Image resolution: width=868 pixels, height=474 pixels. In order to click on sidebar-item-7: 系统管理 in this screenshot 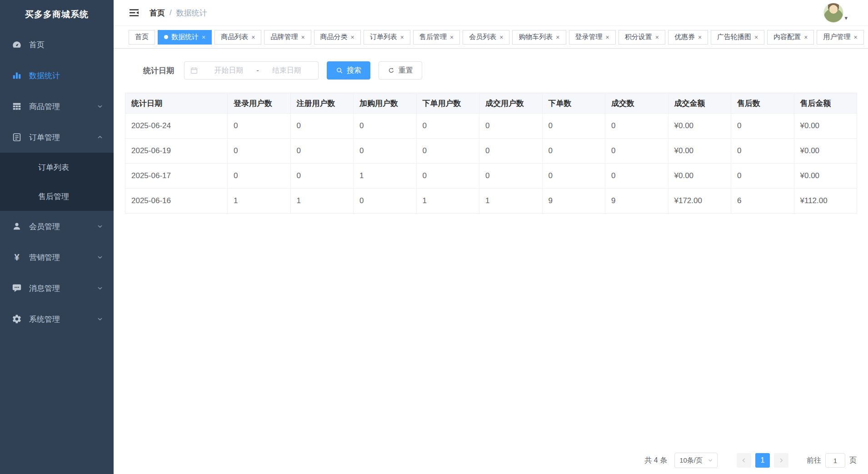, I will do `click(57, 319)`.